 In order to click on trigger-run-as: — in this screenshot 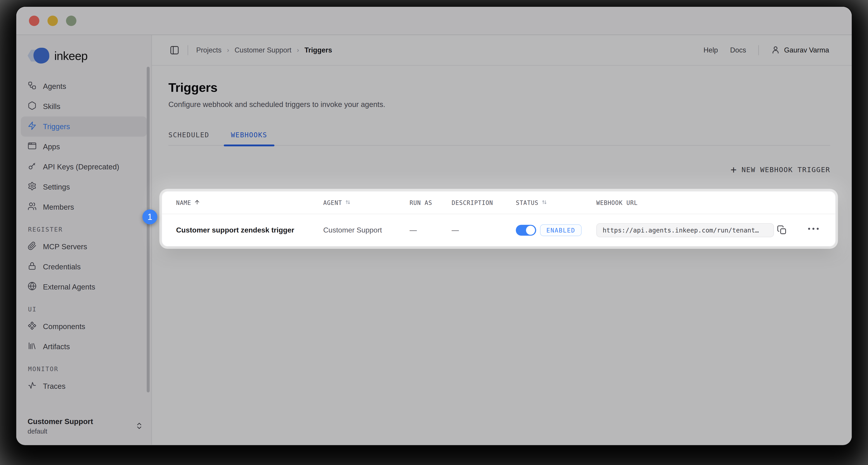, I will do `click(413, 230)`.